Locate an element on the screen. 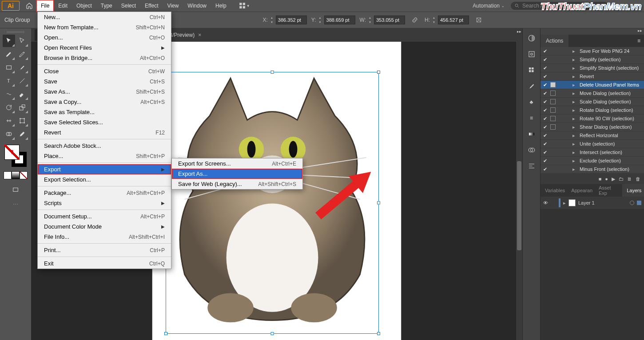 The image size is (644, 340). menu-item-scripts: Scripts▶ is located at coordinates (104, 203).